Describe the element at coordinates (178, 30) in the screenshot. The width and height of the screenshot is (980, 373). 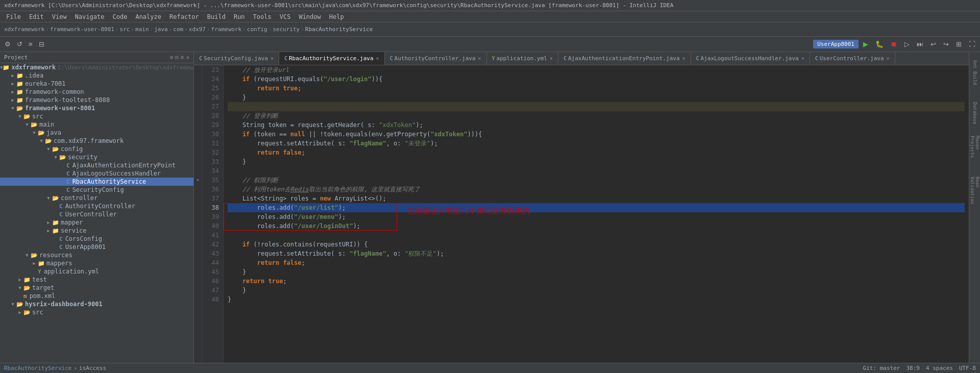
I see `breadcrumb-item-com: com` at that location.